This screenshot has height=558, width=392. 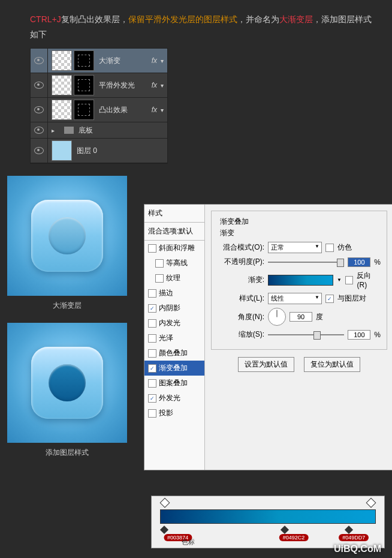 I want to click on opacity-slider, so click(x=306, y=262).